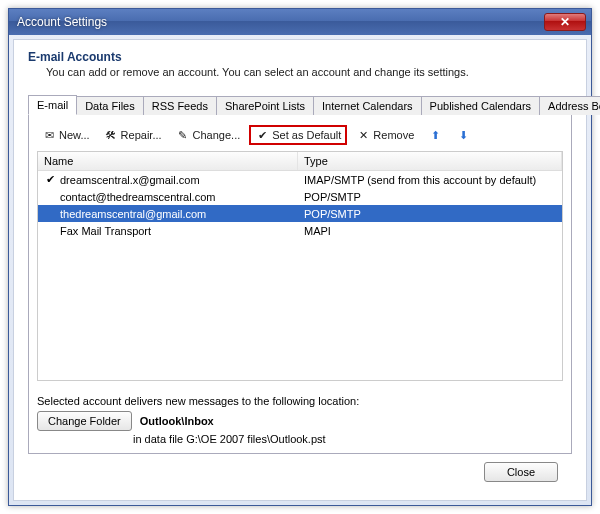  Describe the element at coordinates (52, 105) in the screenshot. I see `tab-email: E-mail` at that location.